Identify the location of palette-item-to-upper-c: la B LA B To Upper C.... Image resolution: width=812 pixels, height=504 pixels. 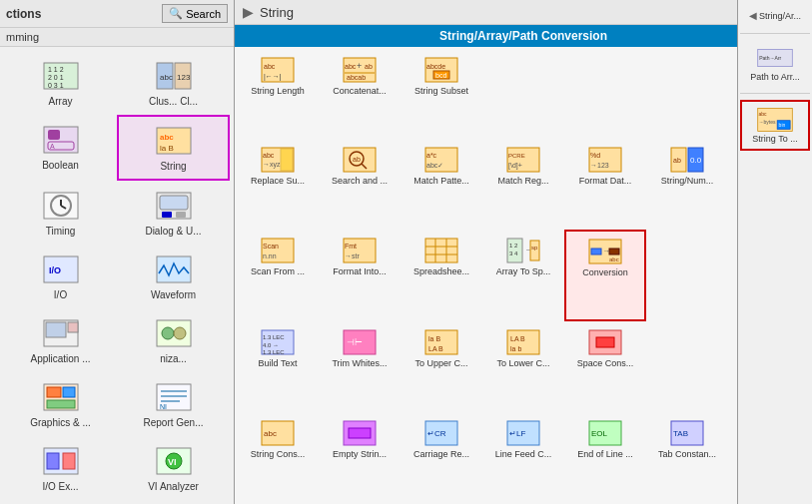
(441, 366).